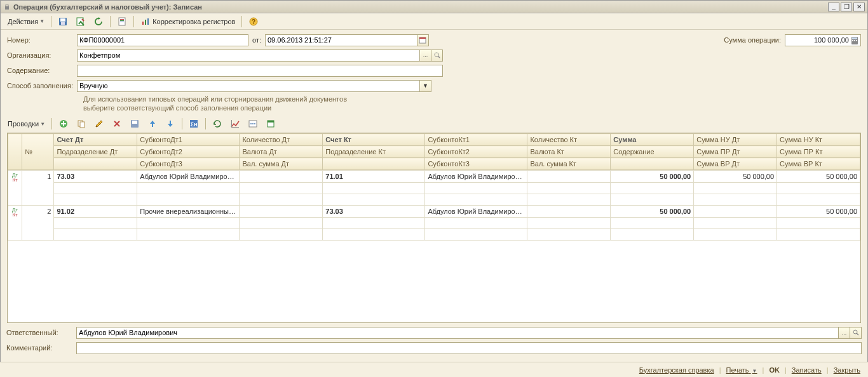 The height and width of the screenshot is (377, 868). Describe the element at coordinates (254, 22) in the screenshot. I see `help-button: ?` at that location.